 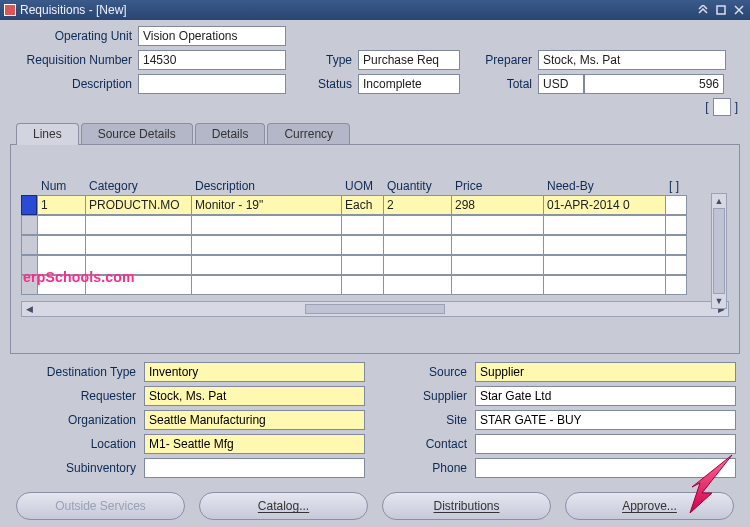 I want to click on cell-flex, so click(x=676, y=205).